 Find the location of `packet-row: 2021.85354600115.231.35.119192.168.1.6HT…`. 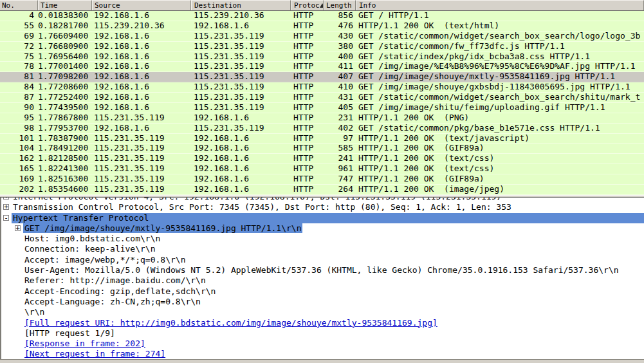

packet-row: 2021.85354600115.231.35.119192.168.1.6HT… is located at coordinates (322, 190).